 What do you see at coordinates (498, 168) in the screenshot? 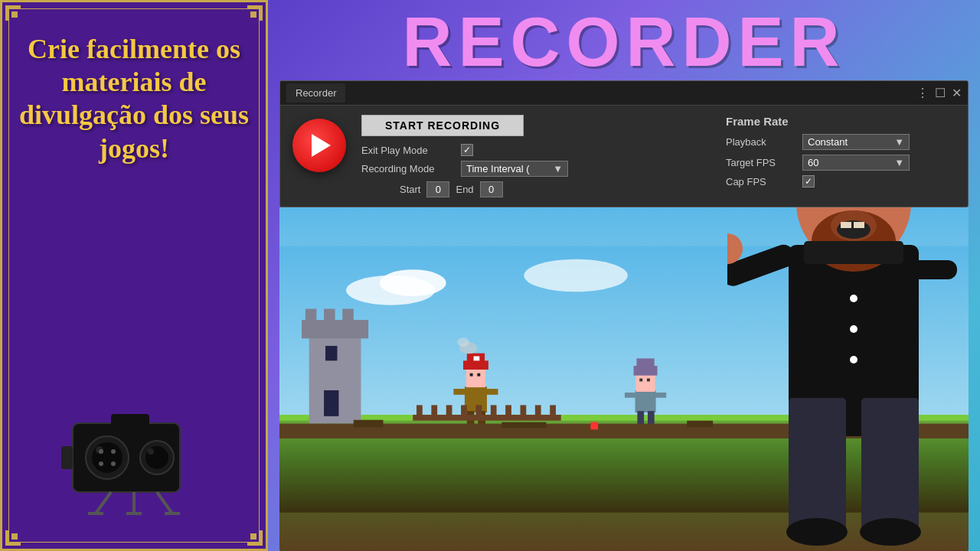
I see `recording-mode-value: Time Interval (` at bounding box center [498, 168].